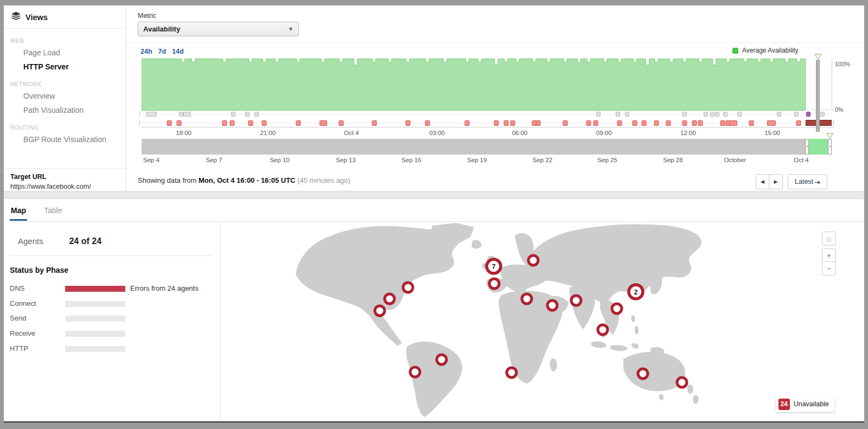 The width and height of the screenshot is (868, 429). Describe the element at coordinates (818, 56) in the screenshot. I see `time-selector-handle` at that location.